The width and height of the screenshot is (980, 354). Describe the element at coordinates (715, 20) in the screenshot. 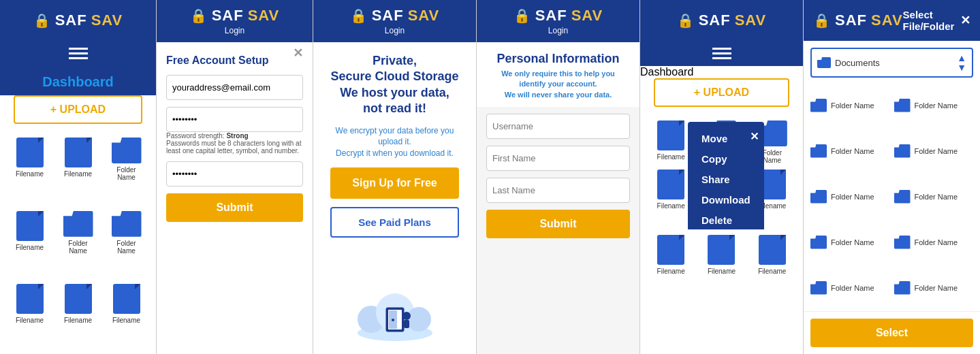

I see `brand-saf-5: SAF` at that location.